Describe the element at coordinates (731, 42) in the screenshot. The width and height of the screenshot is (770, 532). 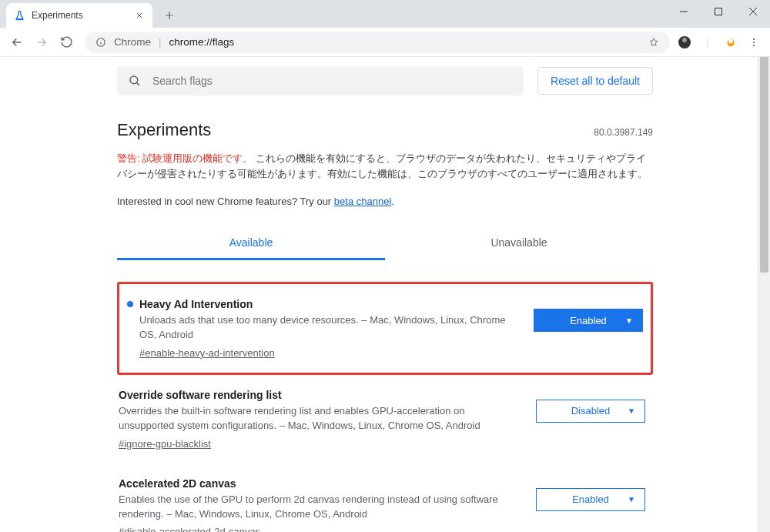
I see `extension-fire-icon` at that location.